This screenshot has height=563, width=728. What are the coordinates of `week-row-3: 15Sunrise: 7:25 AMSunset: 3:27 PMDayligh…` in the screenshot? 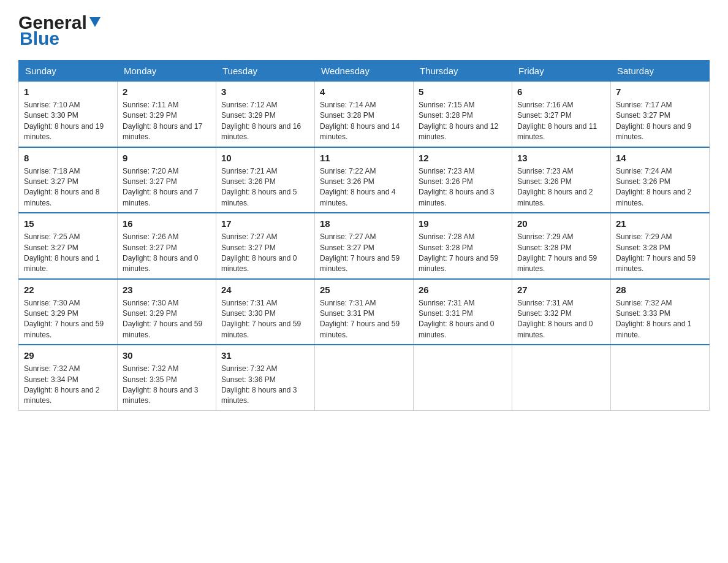 It's located at (364, 246).